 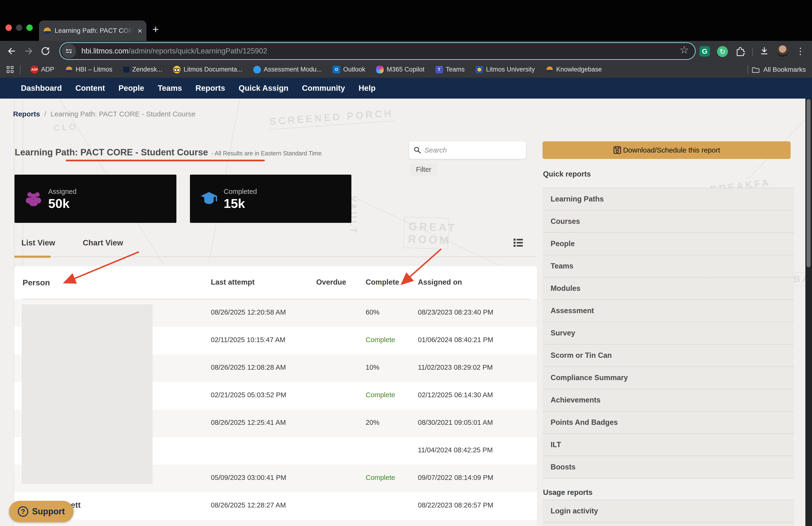 What do you see at coordinates (131, 88) in the screenshot?
I see `nav-item: People` at bounding box center [131, 88].